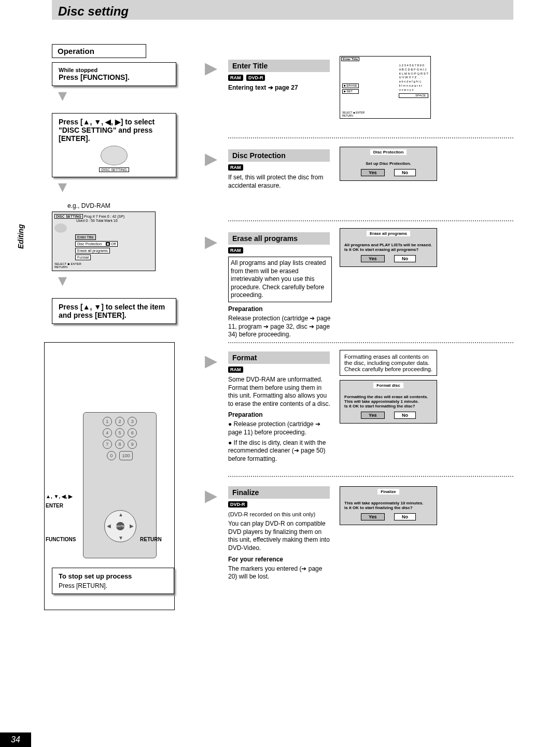 The image size is (560, 747). What do you see at coordinates (279, 156) in the screenshot?
I see `disc-protection-heading: Disc Protection` at bounding box center [279, 156].